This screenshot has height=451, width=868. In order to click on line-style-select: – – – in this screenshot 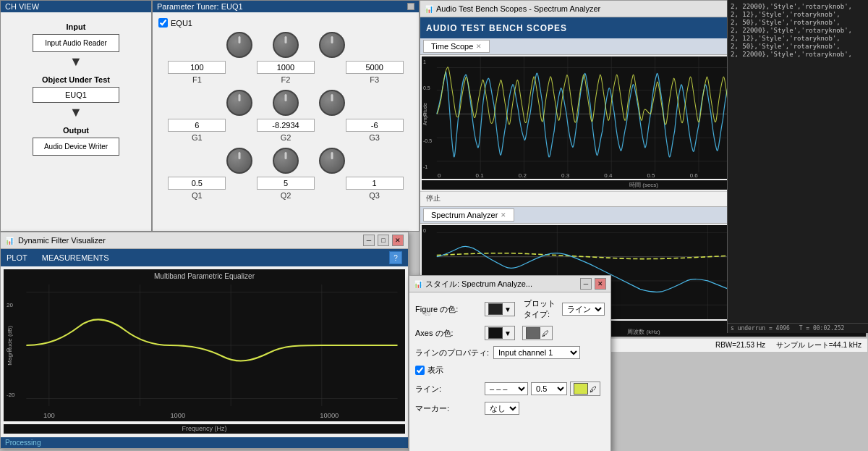, I will do `click(506, 389)`.